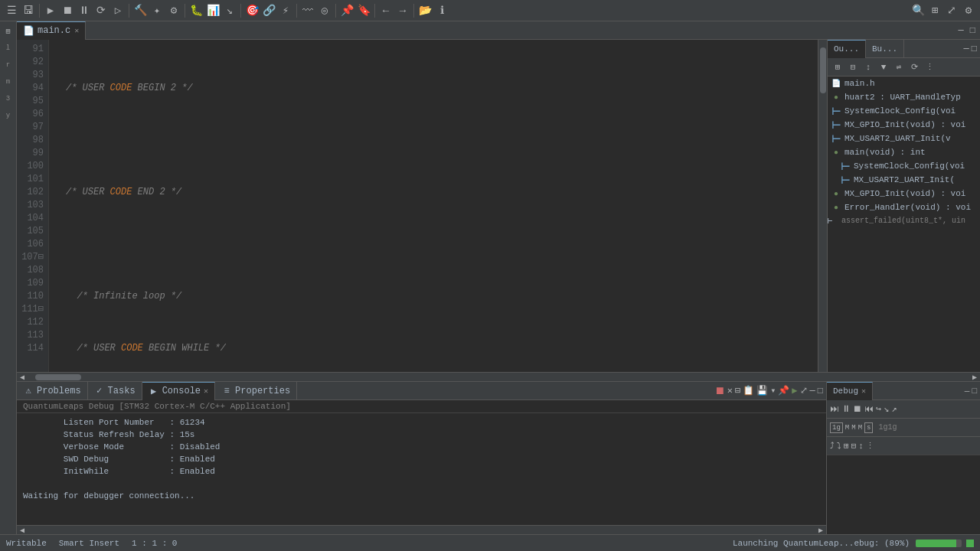  What do you see at coordinates (823, 70) in the screenshot?
I see `scroll-thumb` at bounding box center [823, 70].